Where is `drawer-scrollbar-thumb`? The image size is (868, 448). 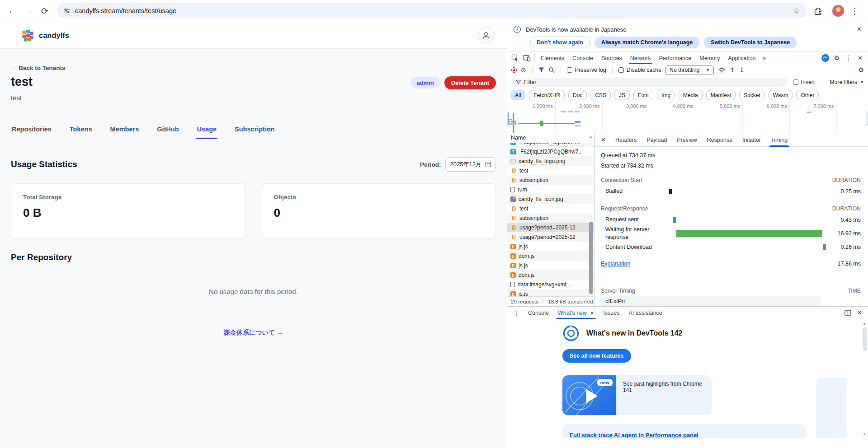
drawer-scrollbar-thumb is located at coordinates (864, 339).